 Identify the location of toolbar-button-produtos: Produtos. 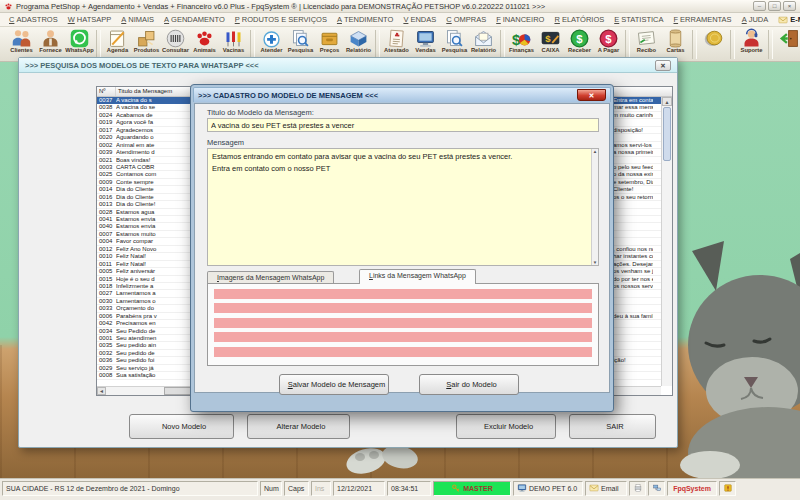
(146, 40).